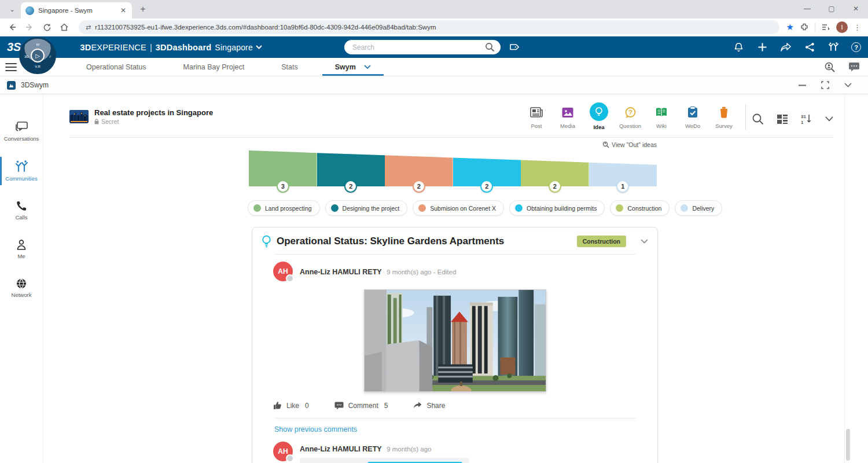  I want to click on post-icon, so click(536, 112).